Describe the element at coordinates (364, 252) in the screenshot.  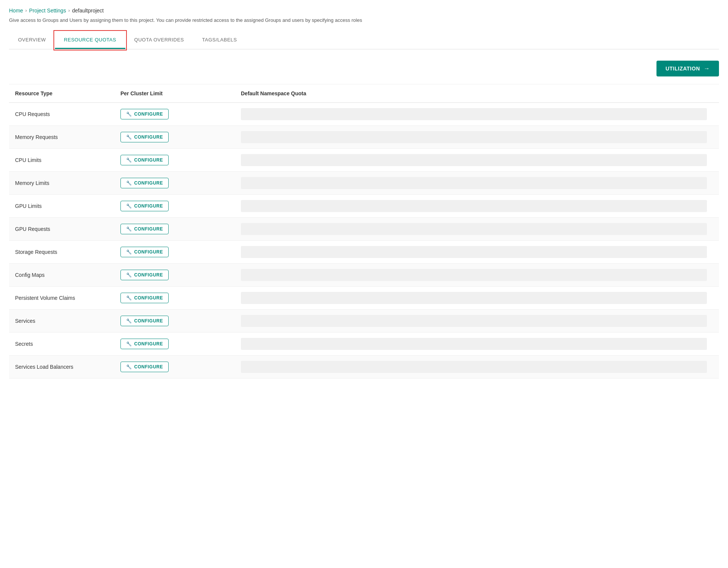
I see `table-row: Storage Requests 🔧 CONFIGURE` at that location.